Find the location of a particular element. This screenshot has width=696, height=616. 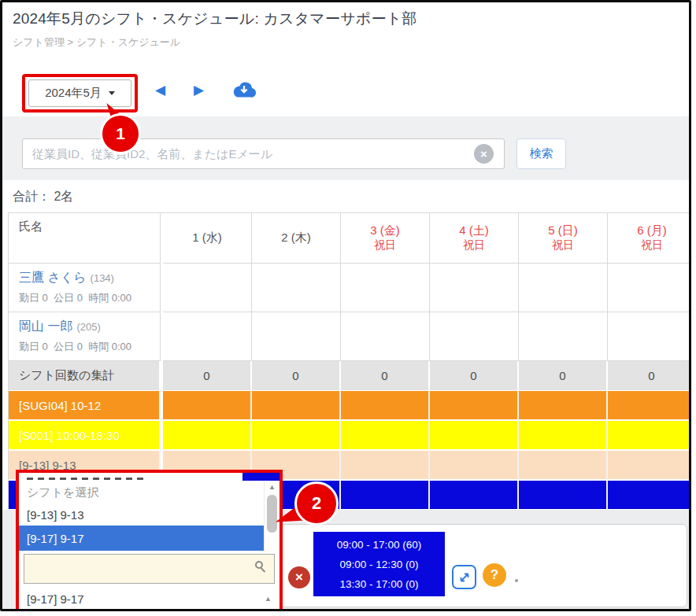

day-header-1: 1 (水) is located at coordinates (208, 238).